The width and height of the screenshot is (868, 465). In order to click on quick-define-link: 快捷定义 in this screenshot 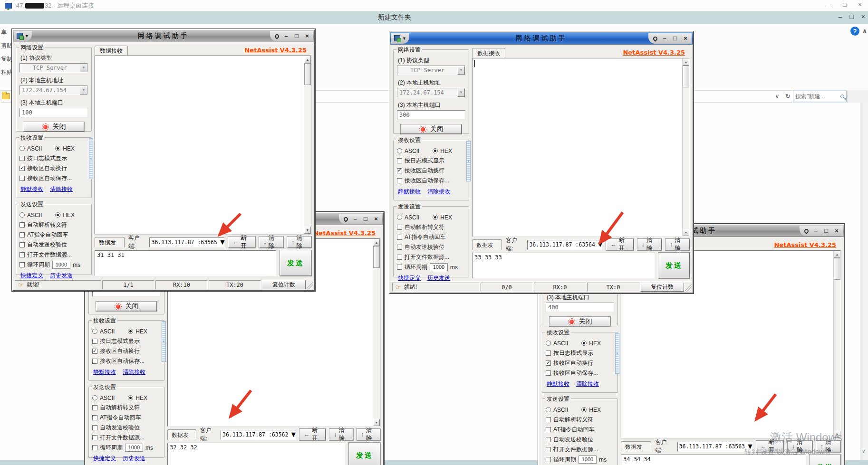, I will do `click(105, 459)`.